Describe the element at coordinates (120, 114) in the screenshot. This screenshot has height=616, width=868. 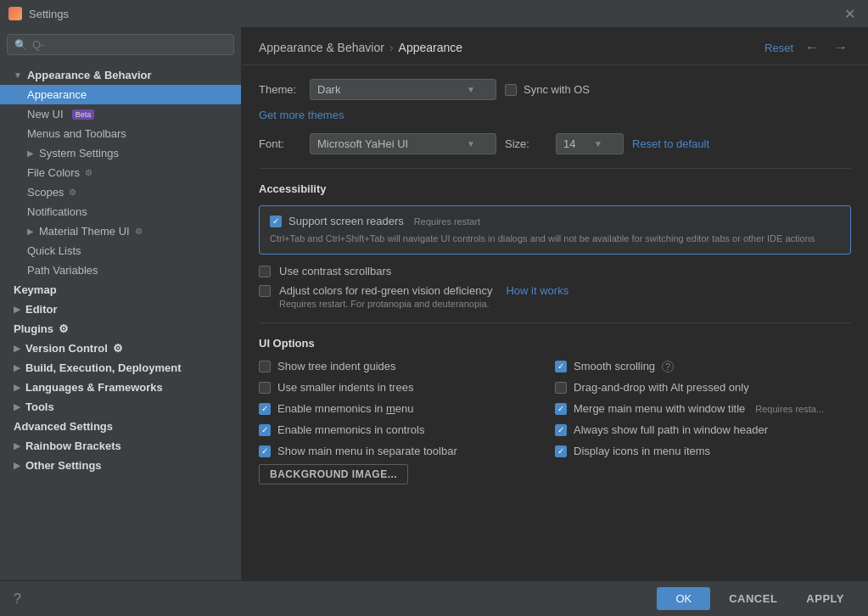
I see `sidebar-item-new-ui: New UI Beta` at that location.